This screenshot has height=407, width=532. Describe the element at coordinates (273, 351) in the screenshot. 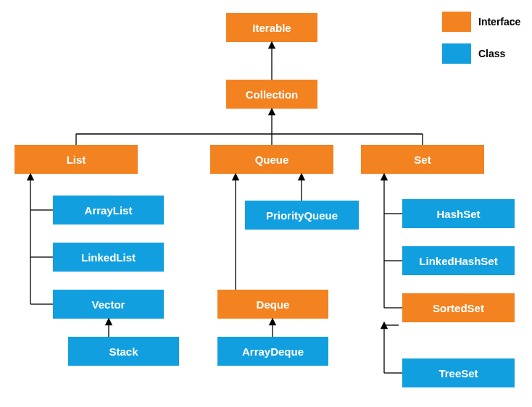

I see `node-arraydeque: ArrayDeque` at that location.